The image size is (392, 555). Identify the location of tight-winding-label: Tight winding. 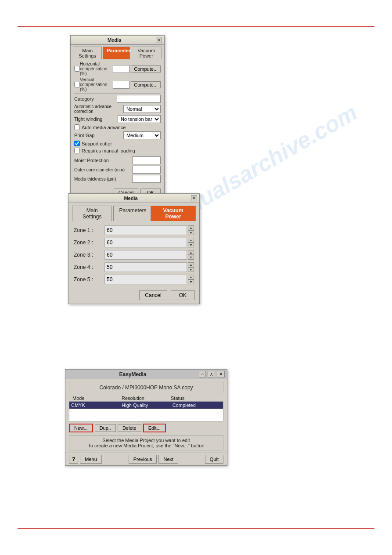
(96, 119).